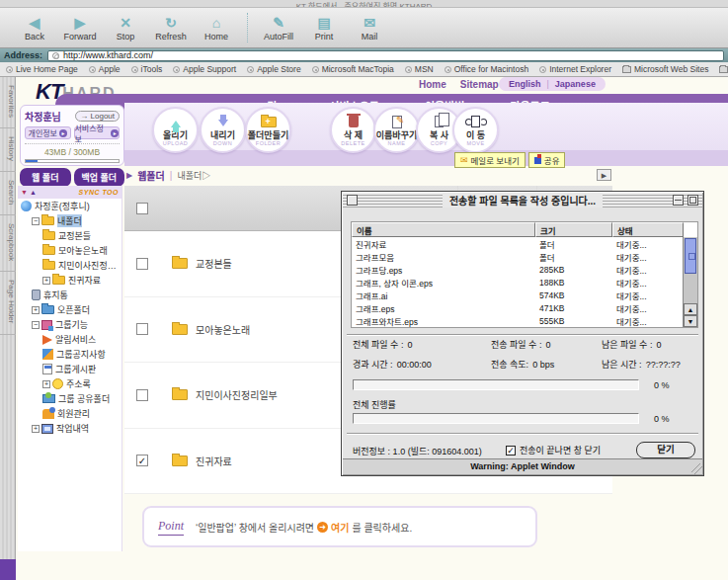  I want to click on expand-triangle-icon: ▲, so click(34, 192).